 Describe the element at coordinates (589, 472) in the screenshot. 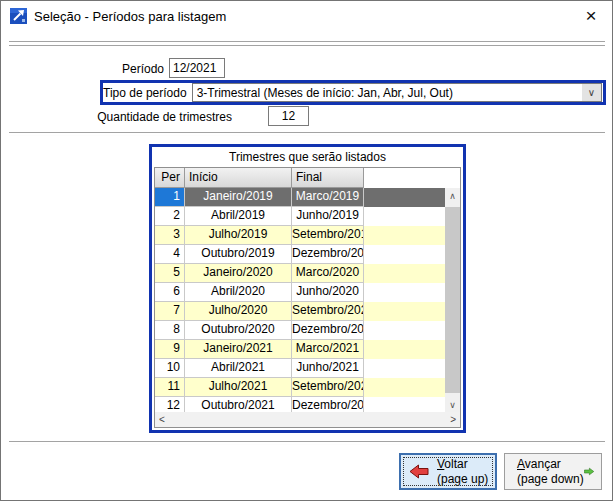

I see `arrow-right-icon` at that location.